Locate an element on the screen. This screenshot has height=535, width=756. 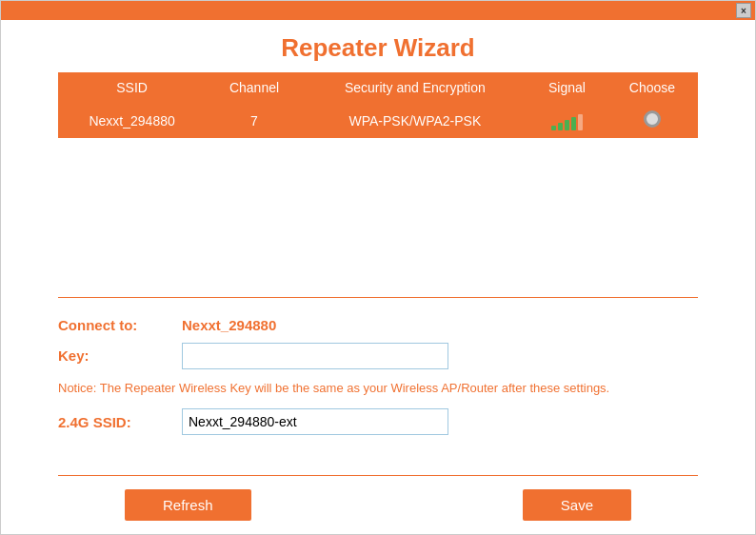
button-row: Refresh Save is located at coordinates (378, 505).